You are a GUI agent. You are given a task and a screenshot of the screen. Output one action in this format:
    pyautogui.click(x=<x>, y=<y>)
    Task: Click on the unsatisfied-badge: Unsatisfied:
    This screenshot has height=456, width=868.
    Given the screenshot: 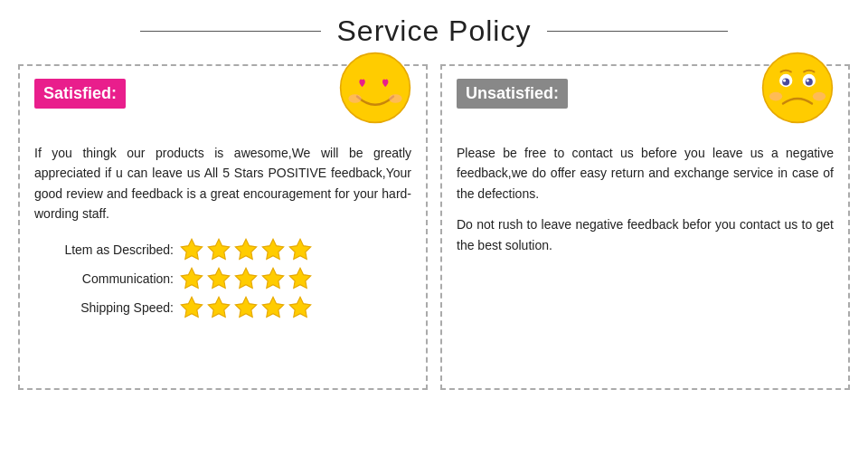 What is the action you would take?
    pyautogui.click(x=512, y=94)
    